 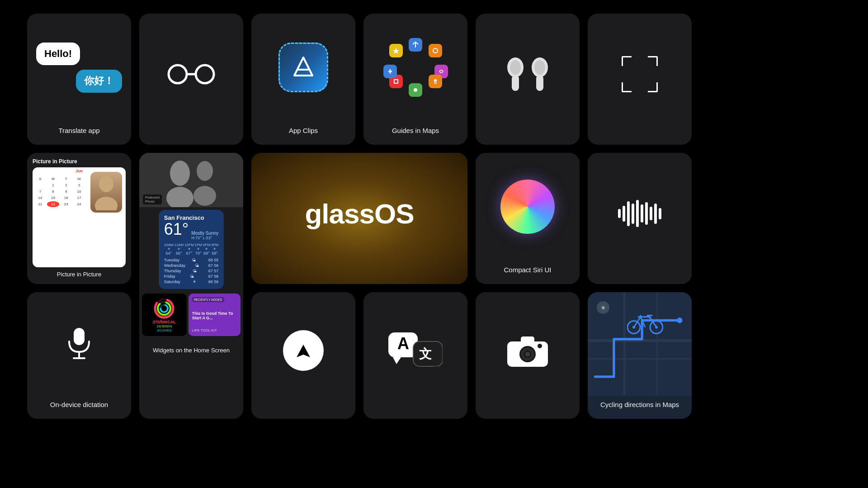 What do you see at coordinates (528, 355) in the screenshot?
I see `camera-card` at bounding box center [528, 355].